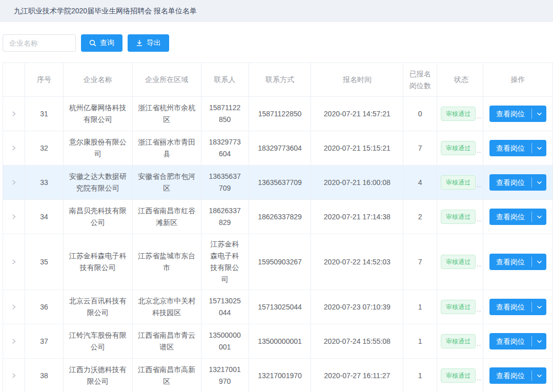 This screenshot has width=553, height=392. Describe the element at coordinates (226, 307) in the screenshot. I see `cell-contact: 15713025044` at that location.